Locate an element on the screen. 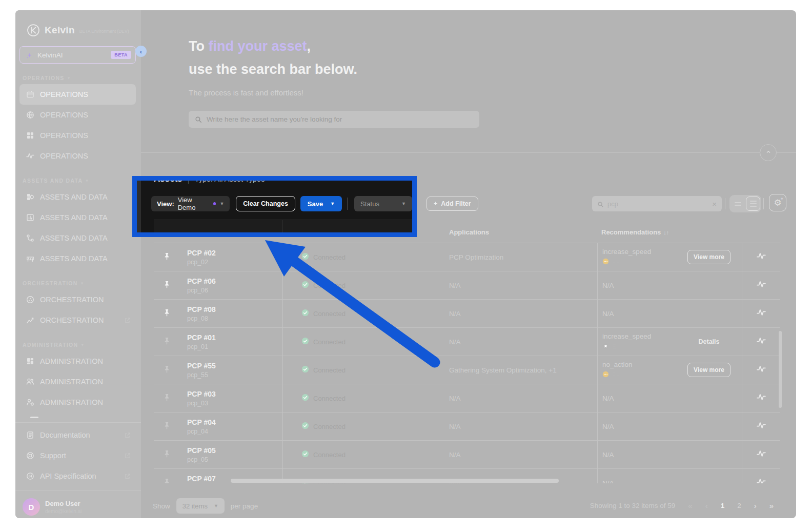  save-button: Save ▼ is located at coordinates (321, 204).